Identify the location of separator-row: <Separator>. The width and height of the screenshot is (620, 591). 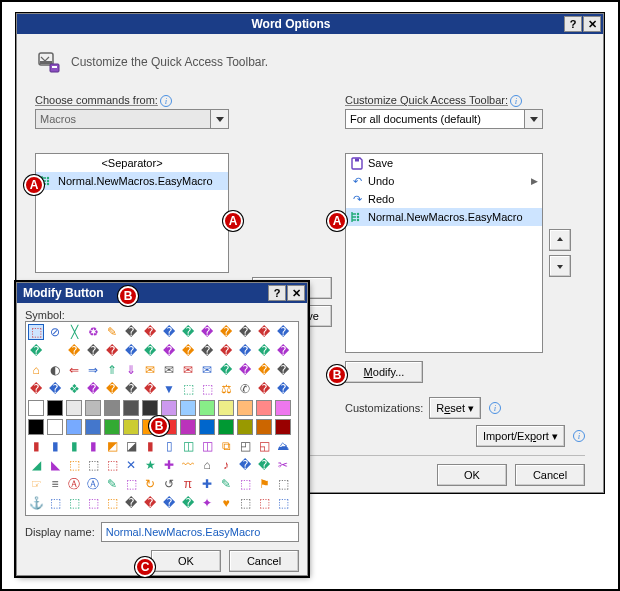
(132, 163).